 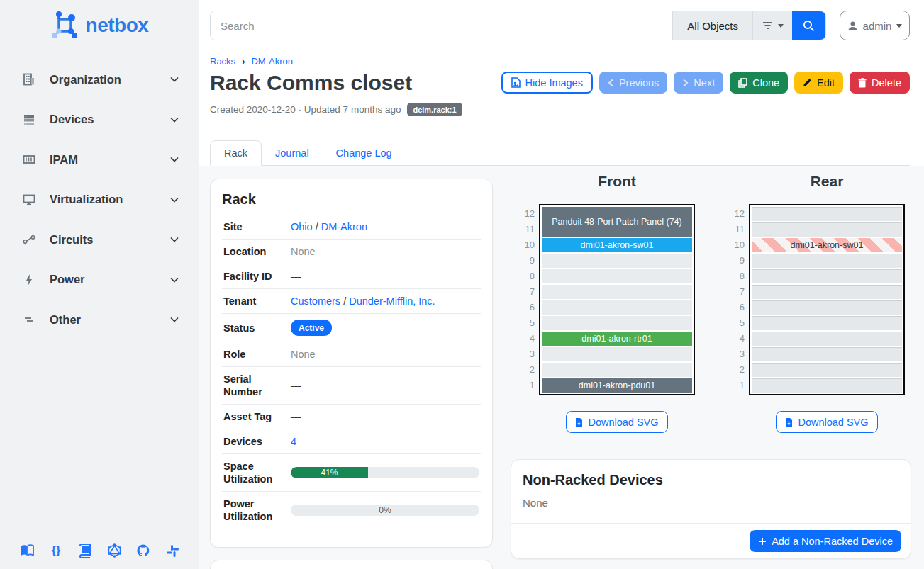 I want to click on space-utilization-fill: 41%, so click(x=329, y=473).